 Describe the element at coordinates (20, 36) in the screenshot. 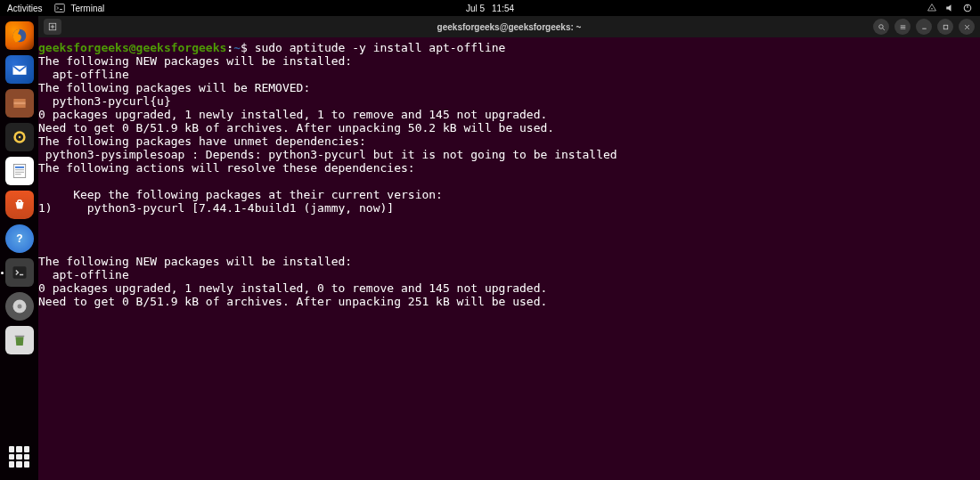

I see `firefox-icon` at that location.